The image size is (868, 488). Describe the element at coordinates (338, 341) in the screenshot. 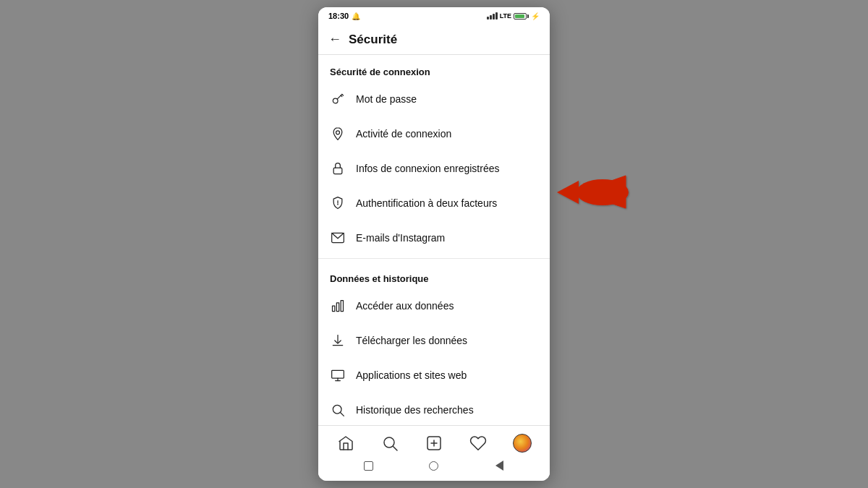

I see `download-icon` at that location.